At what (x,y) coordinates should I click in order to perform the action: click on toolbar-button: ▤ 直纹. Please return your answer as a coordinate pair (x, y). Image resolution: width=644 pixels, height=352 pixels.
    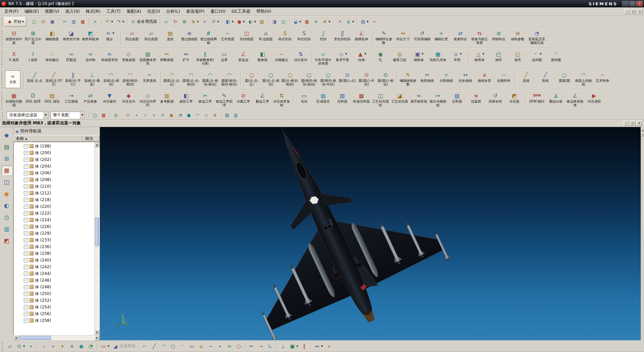
    Looking at the image, I should click on (170, 38).